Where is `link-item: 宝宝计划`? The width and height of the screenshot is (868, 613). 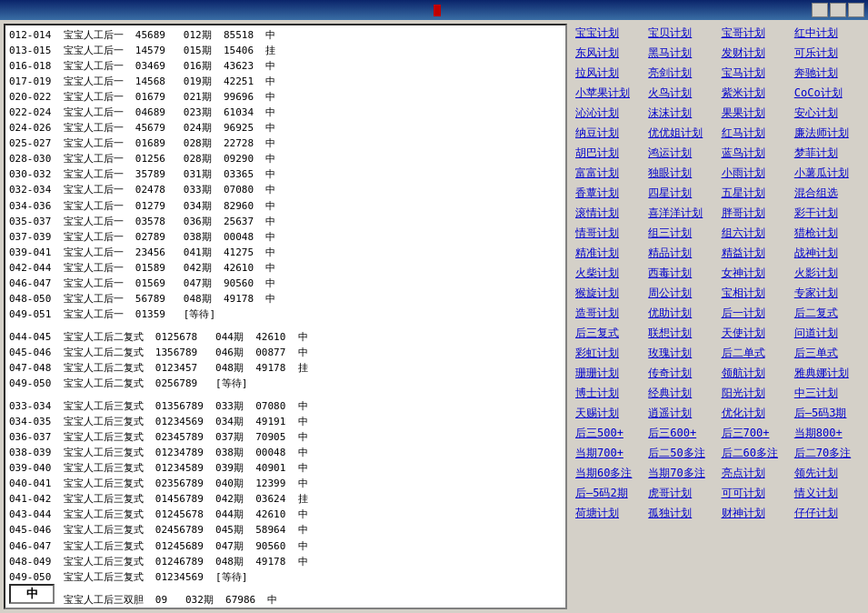
link-item: 宝宝计划 is located at coordinates (610, 33).